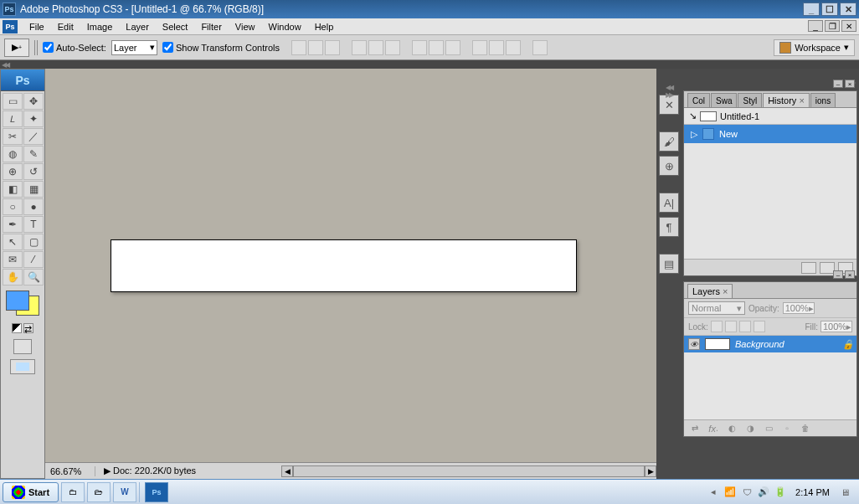 Image resolution: width=859 pixels, height=504 pixels. I want to click on dock-character-icon: A|, so click(669, 203).